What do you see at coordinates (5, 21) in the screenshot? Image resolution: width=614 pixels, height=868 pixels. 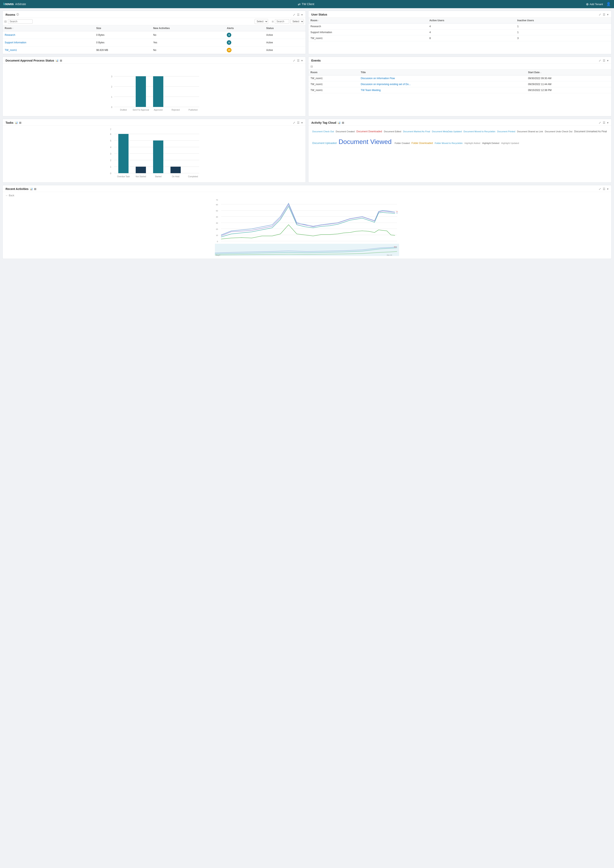 I see `rooms-filter-icon: ⊟` at bounding box center [5, 21].